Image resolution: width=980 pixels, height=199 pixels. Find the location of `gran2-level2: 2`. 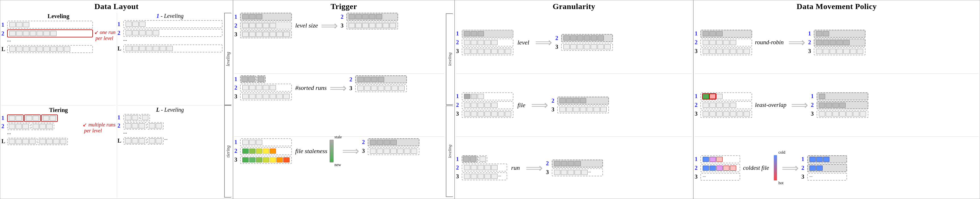

gran2-level2: 2 is located at coordinates (485, 105).